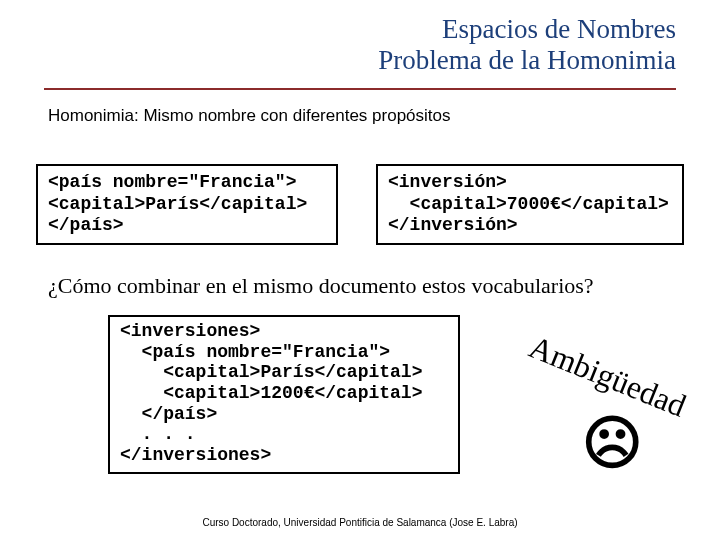  I want to click on code-box-pais: <país nombre="Francia"> <capital>París</…, so click(187, 204).